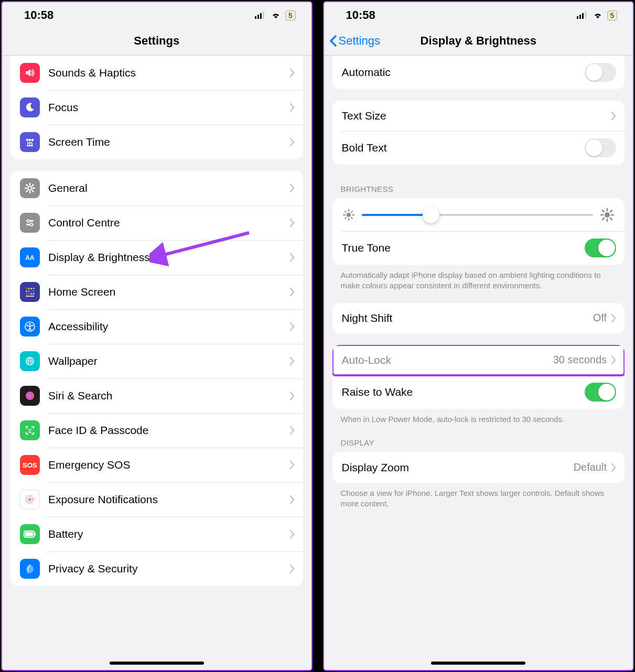 Image resolution: width=635 pixels, height=672 pixels. What do you see at coordinates (600, 318) in the screenshot?
I see `night-shift-value: Off` at bounding box center [600, 318].